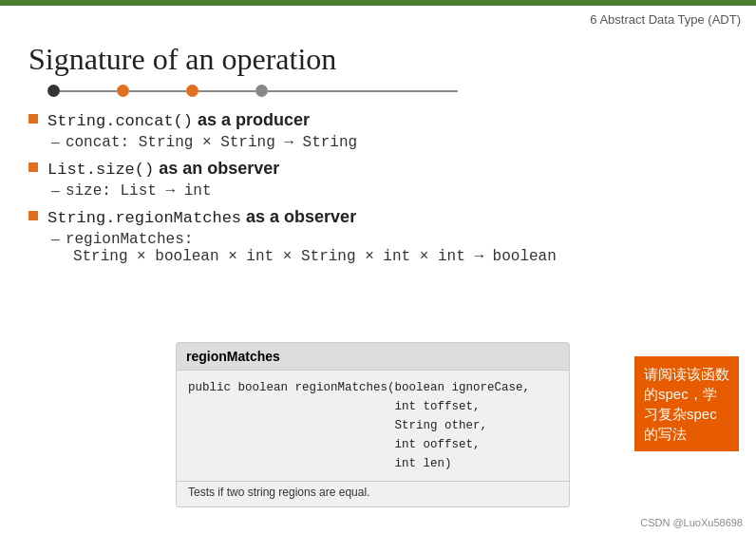  What do you see at coordinates (687, 404) in the screenshot?
I see `callout-text: 请阅读该函数的spec，学习复杂spec的写法` at bounding box center [687, 404].